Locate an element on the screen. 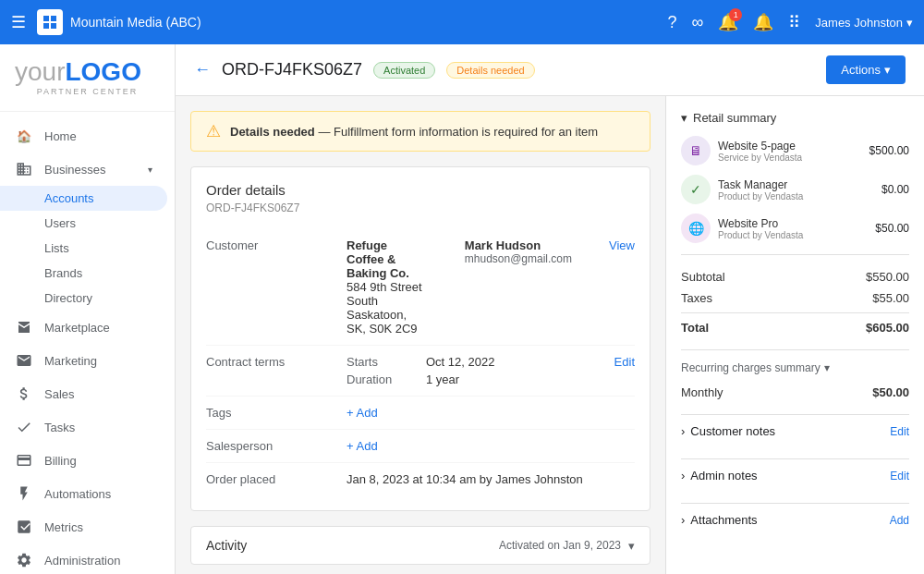  automations-icon is located at coordinates (24, 494).